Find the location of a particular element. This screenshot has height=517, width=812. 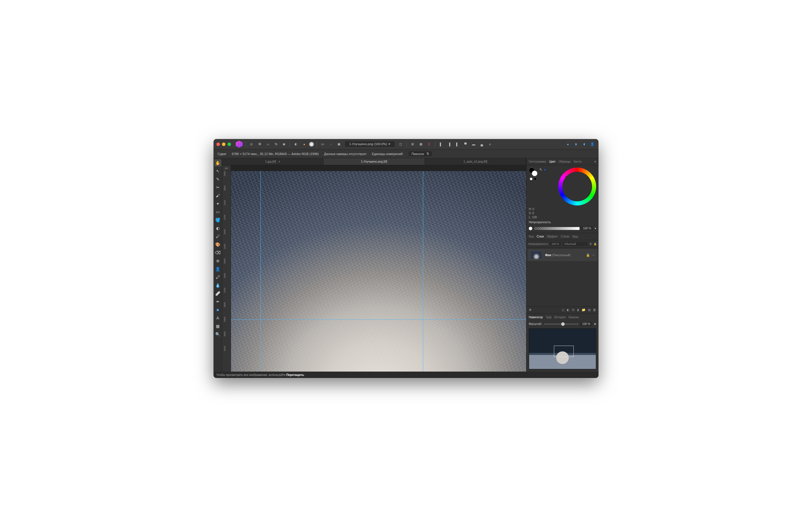

persona-tone-icon: ⇆ is located at coordinates (276, 144).